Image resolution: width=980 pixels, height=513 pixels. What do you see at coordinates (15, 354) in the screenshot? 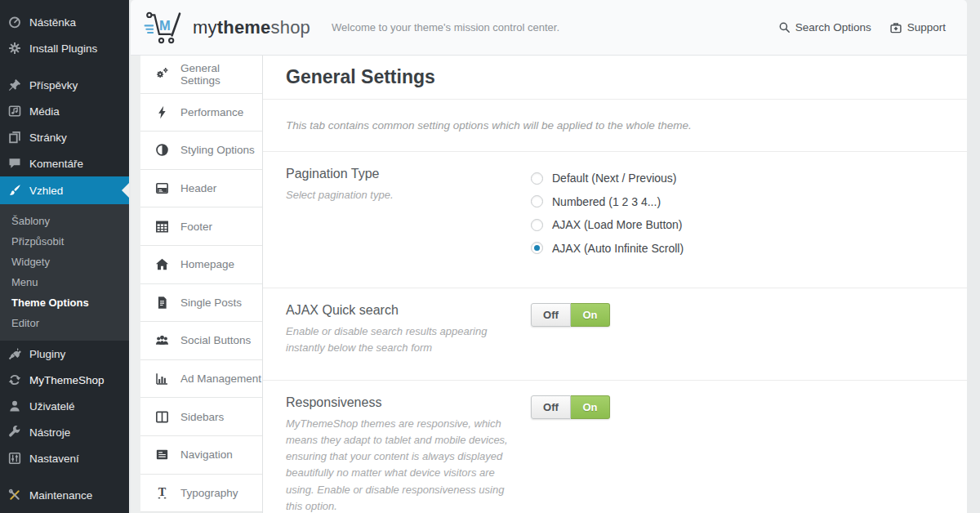
I see `plugin-icon` at bounding box center [15, 354].